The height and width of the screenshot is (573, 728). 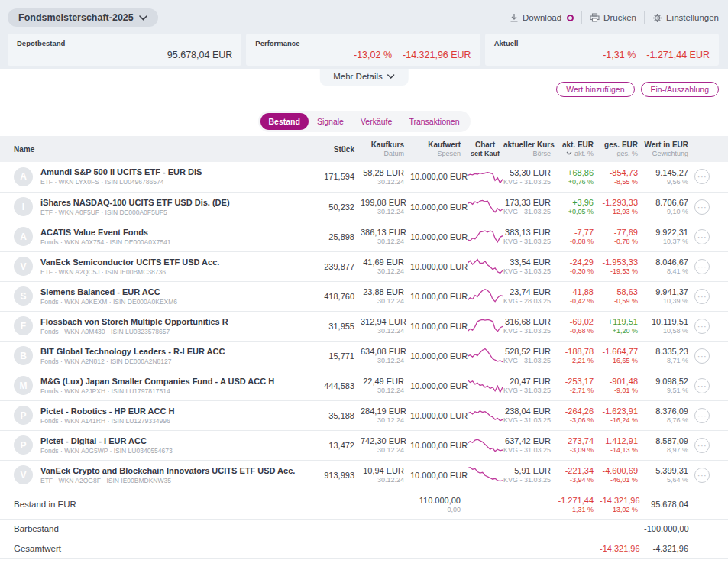 I want to click on fund-row: S Siemens Balanced - EUR ACC Fonds · WKN…, so click(x=364, y=296).